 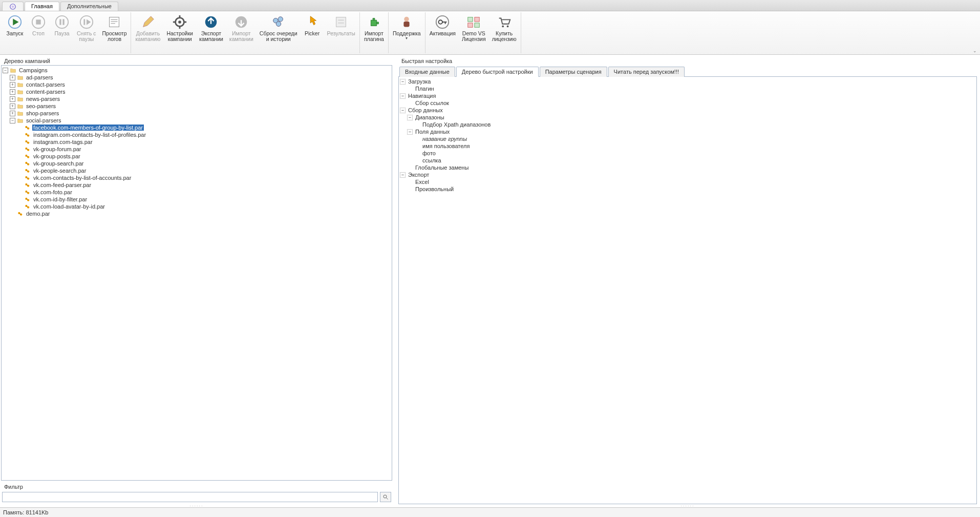 What do you see at coordinates (374, 33) in the screenshot?
I see `import-plugin-button: Импорт плагина` at bounding box center [374, 33].